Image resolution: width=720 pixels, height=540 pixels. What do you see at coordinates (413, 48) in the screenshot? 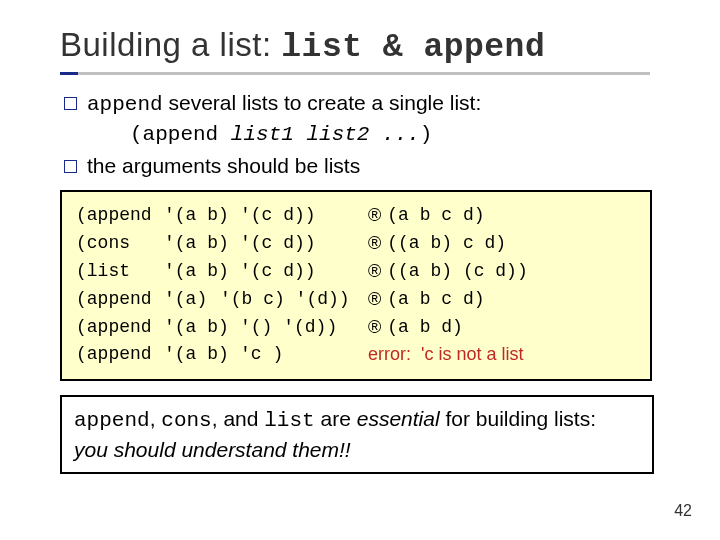
I see `title-mono: list & append` at bounding box center [413, 48].